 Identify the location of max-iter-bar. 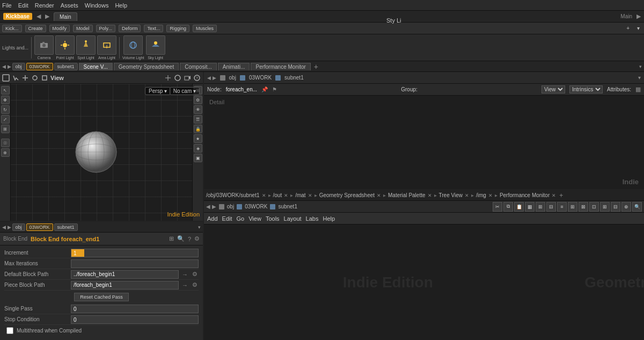
(135, 264).